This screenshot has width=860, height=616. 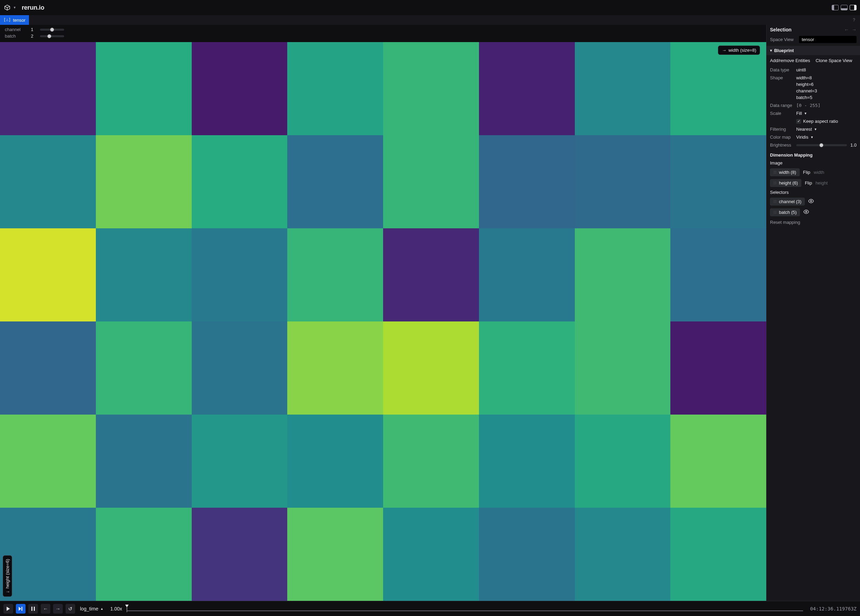 I want to click on rerun-logo-icon, so click(x=7, y=8).